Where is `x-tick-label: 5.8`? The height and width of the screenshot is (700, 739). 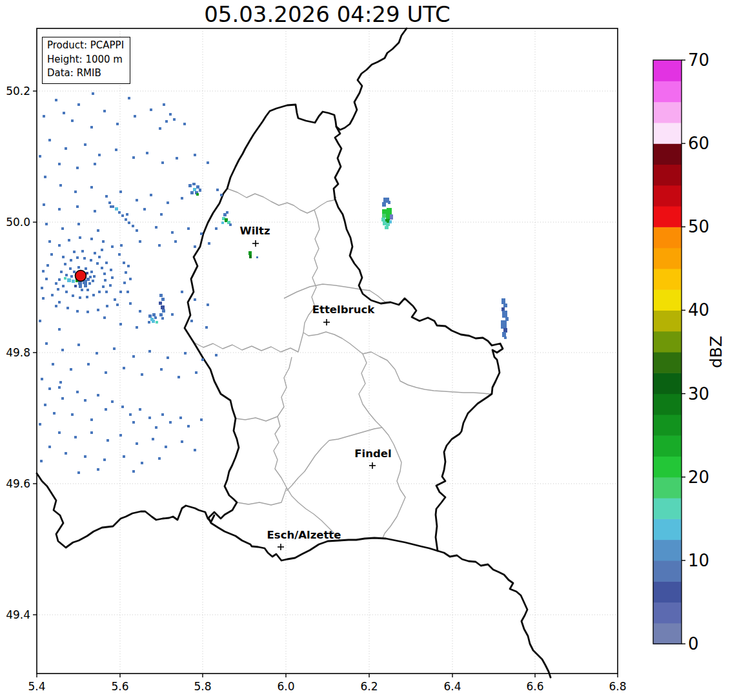
x-tick-label: 5.8 is located at coordinates (203, 686).